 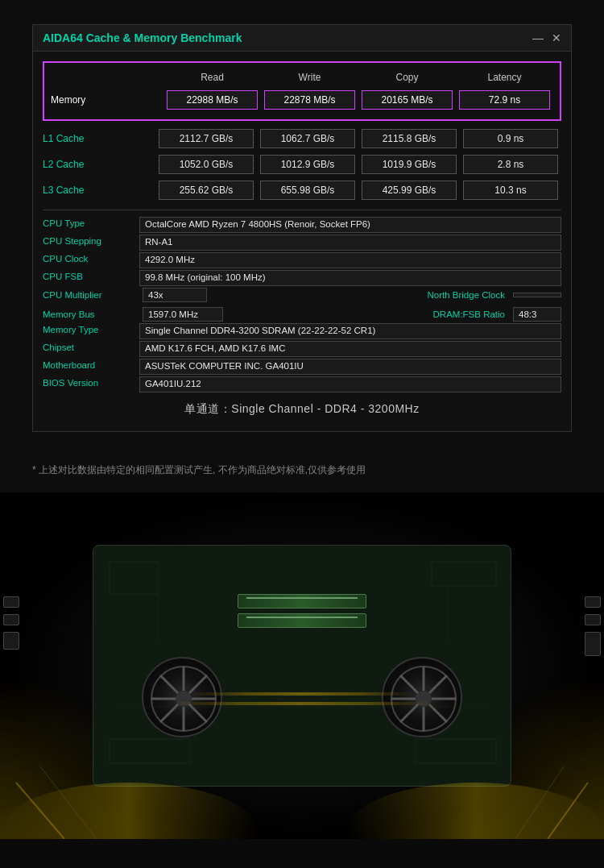 I want to click on l1-write-cell: 1062.7 GB/s, so click(x=308, y=139).